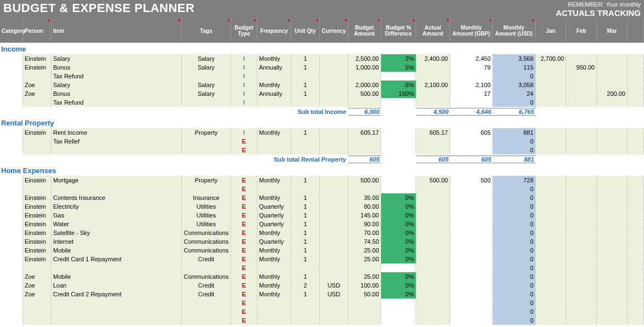 The height and width of the screenshot is (327, 644). I want to click on cell: Monthly, so click(274, 259).